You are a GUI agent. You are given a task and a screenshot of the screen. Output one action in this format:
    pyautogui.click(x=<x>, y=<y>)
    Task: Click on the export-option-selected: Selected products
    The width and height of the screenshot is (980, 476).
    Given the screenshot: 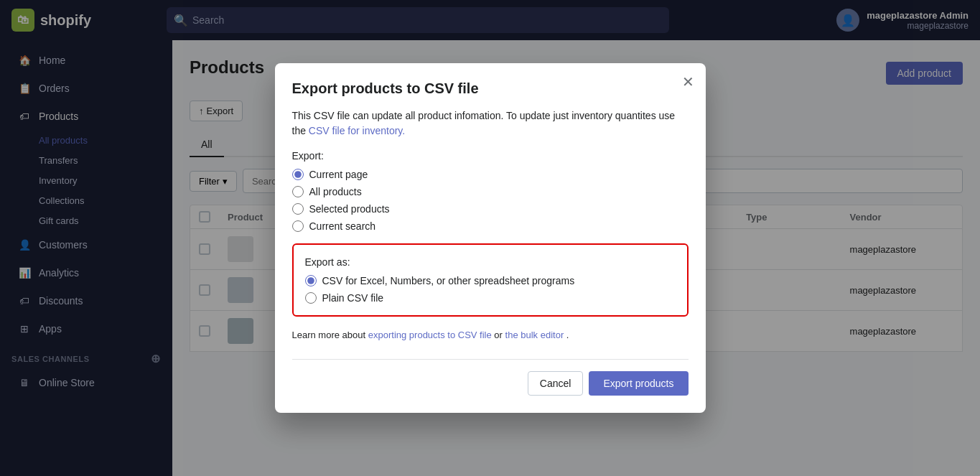 What is the action you would take?
    pyautogui.click(x=490, y=209)
    